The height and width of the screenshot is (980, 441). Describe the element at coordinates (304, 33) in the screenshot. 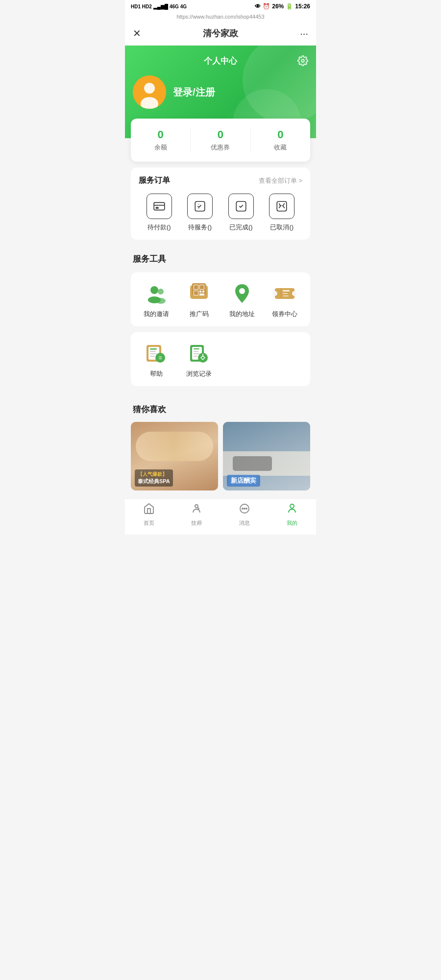

I see `more-button: ···` at that location.